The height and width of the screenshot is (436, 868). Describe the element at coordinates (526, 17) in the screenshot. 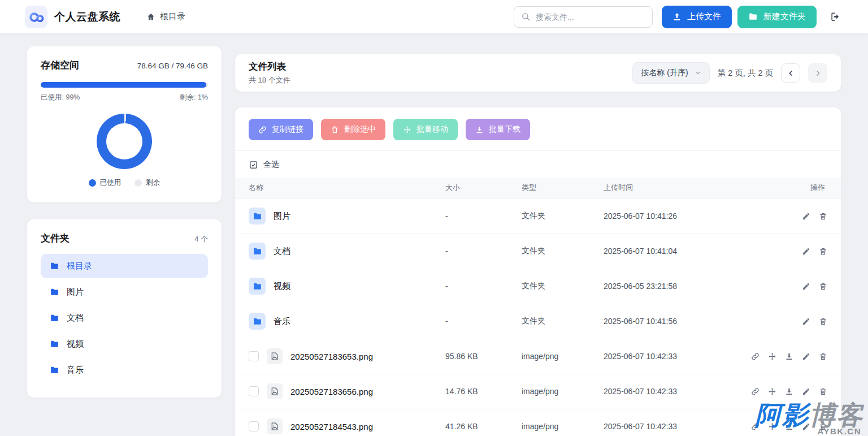

I see `search-icon` at that location.